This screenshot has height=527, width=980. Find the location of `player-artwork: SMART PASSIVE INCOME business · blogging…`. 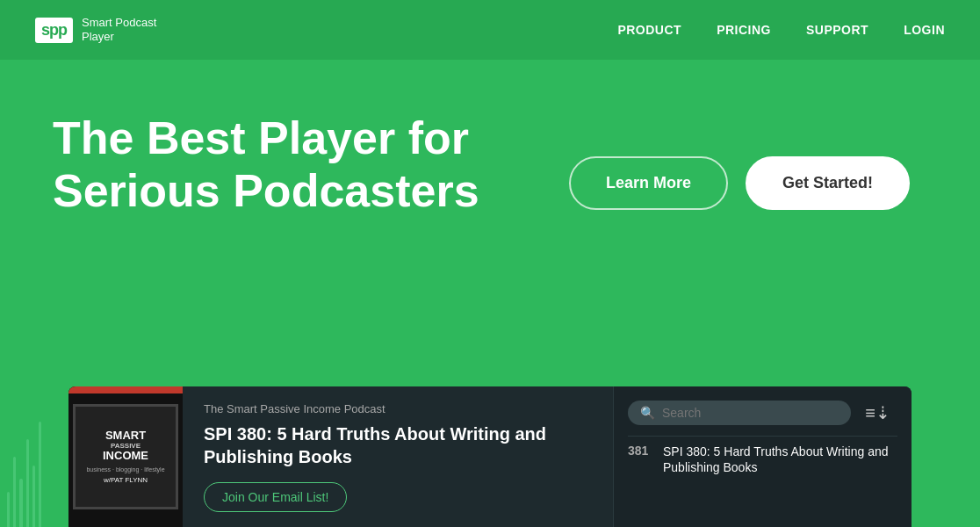

player-artwork: SMART PASSIVE INCOME business · blogging… is located at coordinates (126, 457).